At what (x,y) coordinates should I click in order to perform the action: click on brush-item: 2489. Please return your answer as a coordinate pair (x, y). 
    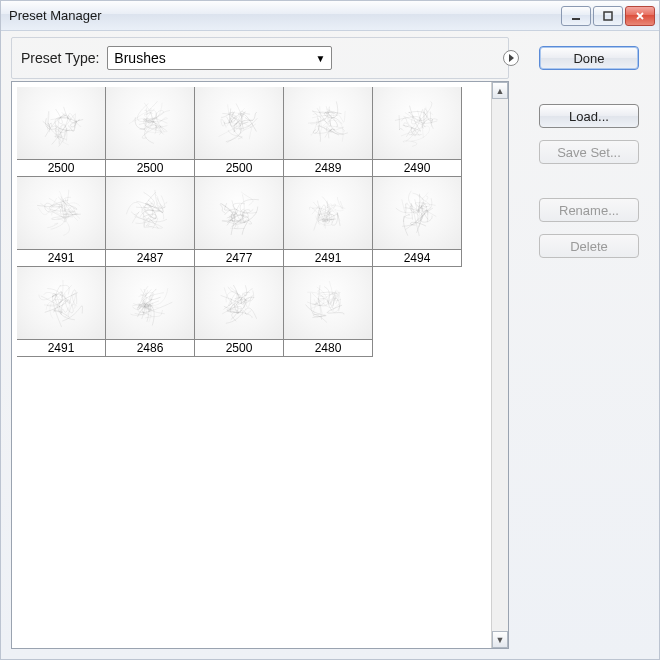
    Looking at the image, I should click on (328, 132).